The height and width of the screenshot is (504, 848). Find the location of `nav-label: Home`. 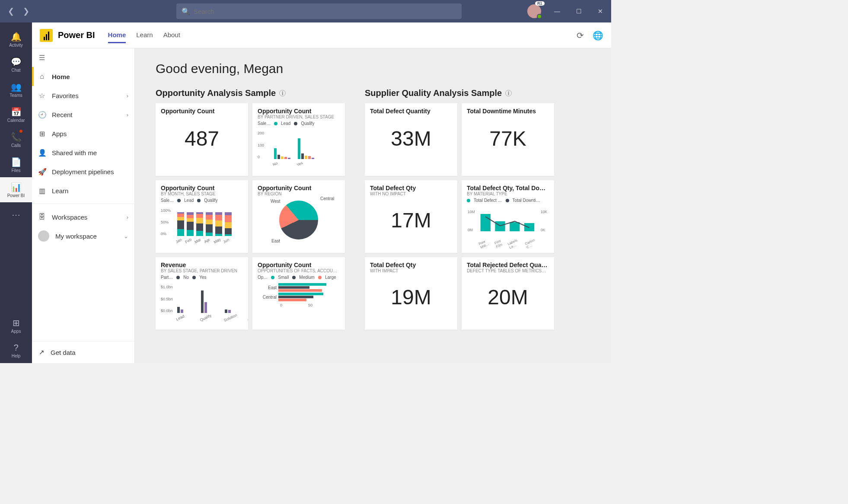

nav-label: Home is located at coordinates (61, 77).